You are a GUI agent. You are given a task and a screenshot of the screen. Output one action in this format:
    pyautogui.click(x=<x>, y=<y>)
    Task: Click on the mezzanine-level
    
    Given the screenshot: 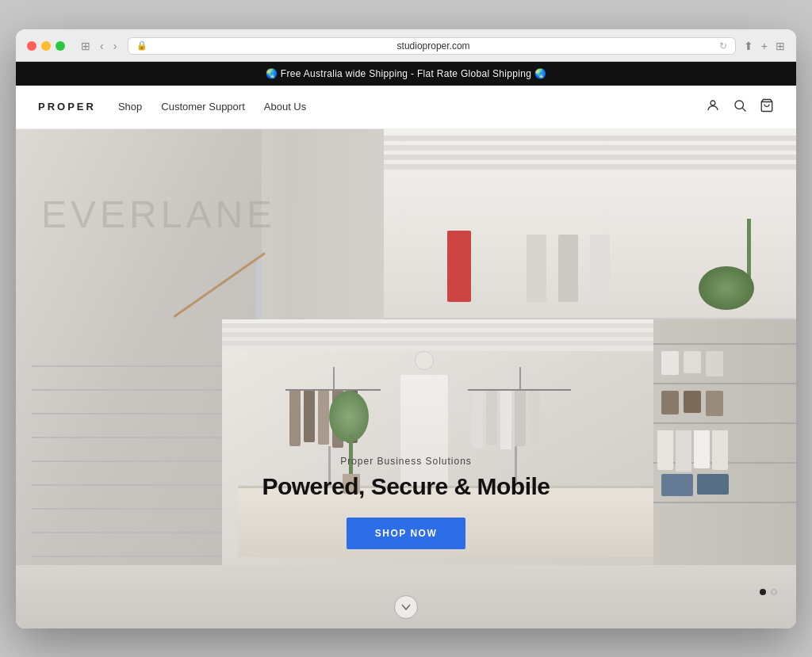 What is the action you would take?
    pyautogui.click(x=590, y=224)
    